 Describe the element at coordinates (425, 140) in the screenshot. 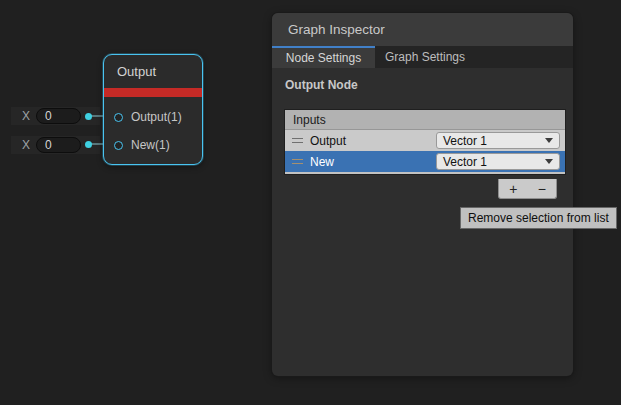

I see `list-item-output: Output Vector 1` at that location.